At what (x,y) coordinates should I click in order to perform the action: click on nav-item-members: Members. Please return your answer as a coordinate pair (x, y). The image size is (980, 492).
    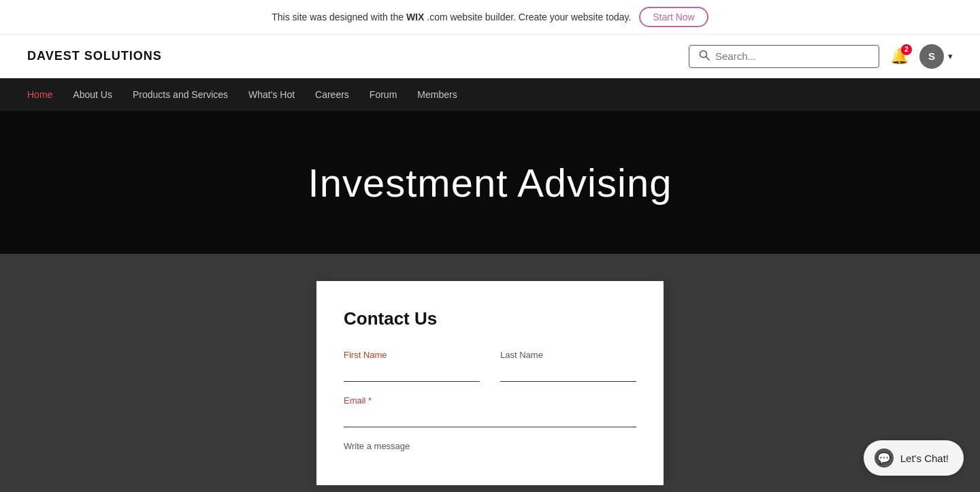
    Looking at the image, I should click on (437, 95).